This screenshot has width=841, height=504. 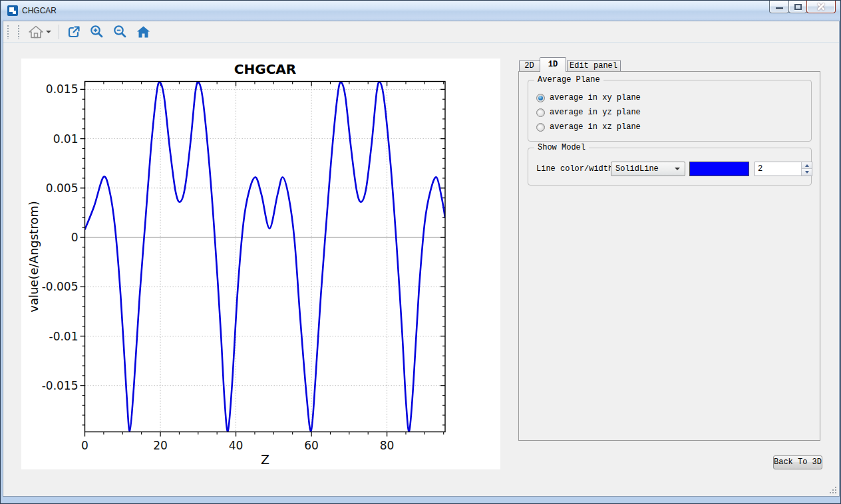 I want to click on y-tick-label: 0.015, so click(x=63, y=89).